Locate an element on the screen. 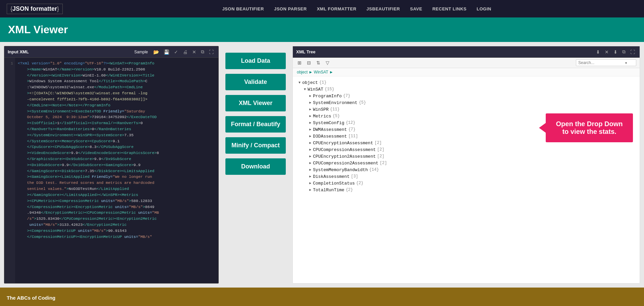  tree-arrow-object is located at coordinates (300, 83).